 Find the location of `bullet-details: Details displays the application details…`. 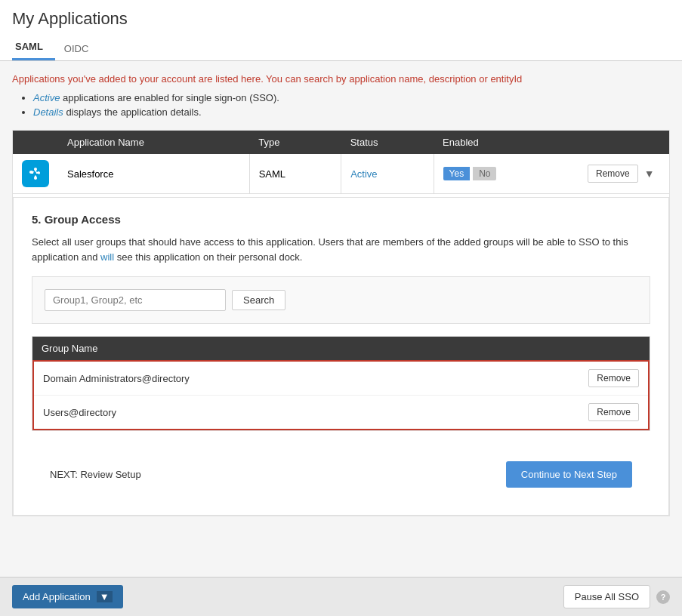

bullet-details: Details displays the application details… is located at coordinates (352, 112).